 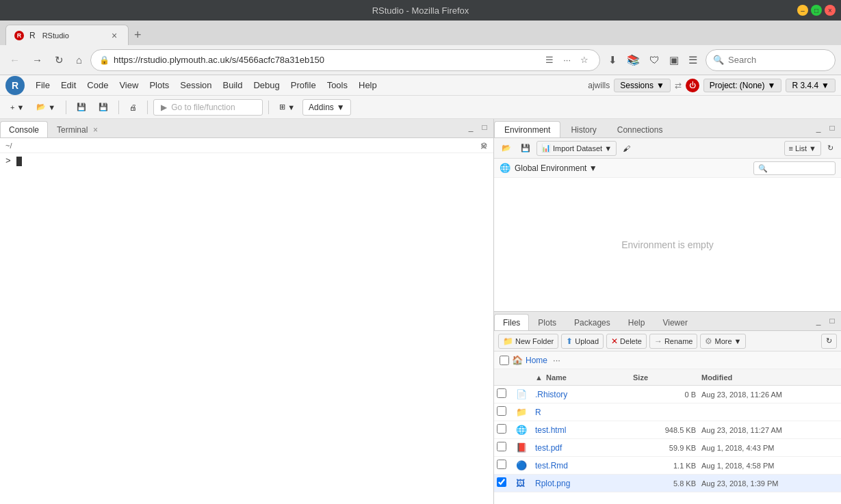 What do you see at coordinates (208, 107) in the screenshot?
I see `goto-file-button: ▶ Go to file/function` at bounding box center [208, 107].